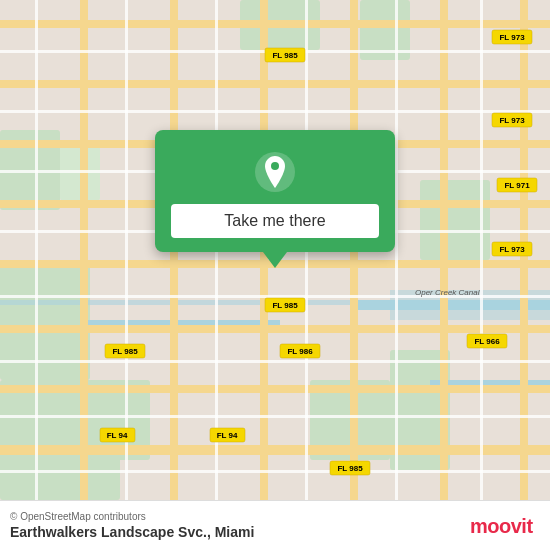 The width and height of the screenshot is (550, 550). Describe the element at coordinates (275, 221) in the screenshot. I see `take-me-there-button: Take me there` at that location.